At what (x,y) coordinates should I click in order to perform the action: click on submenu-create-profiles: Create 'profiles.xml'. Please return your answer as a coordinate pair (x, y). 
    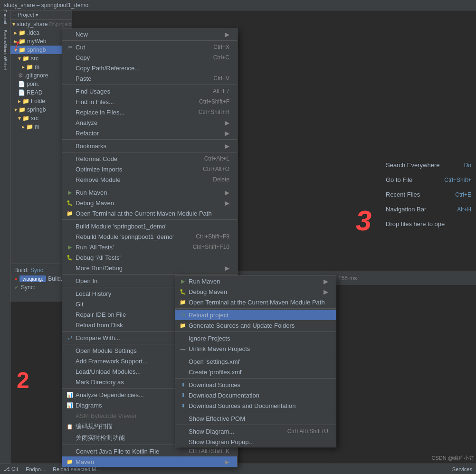
    Looking at the image, I should click on (256, 372).